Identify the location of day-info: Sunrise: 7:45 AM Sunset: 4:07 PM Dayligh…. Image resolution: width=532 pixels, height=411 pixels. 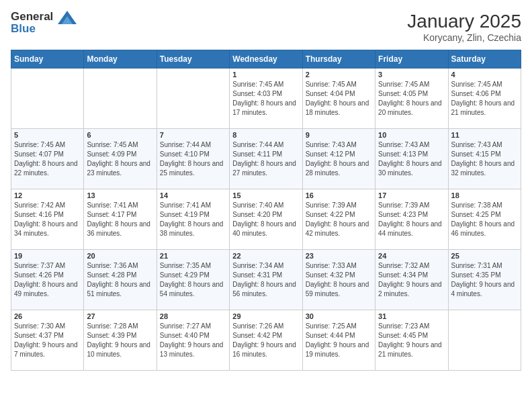
(47, 159).